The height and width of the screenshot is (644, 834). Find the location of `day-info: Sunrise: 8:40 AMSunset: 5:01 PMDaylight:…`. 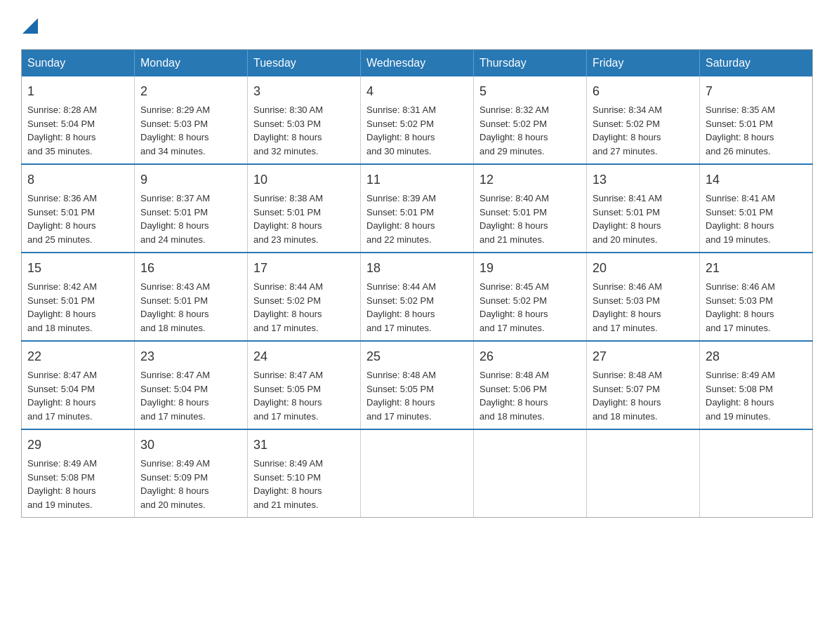

day-info: Sunrise: 8:40 AMSunset: 5:01 PMDaylight:… is located at coordinates (514, 219).